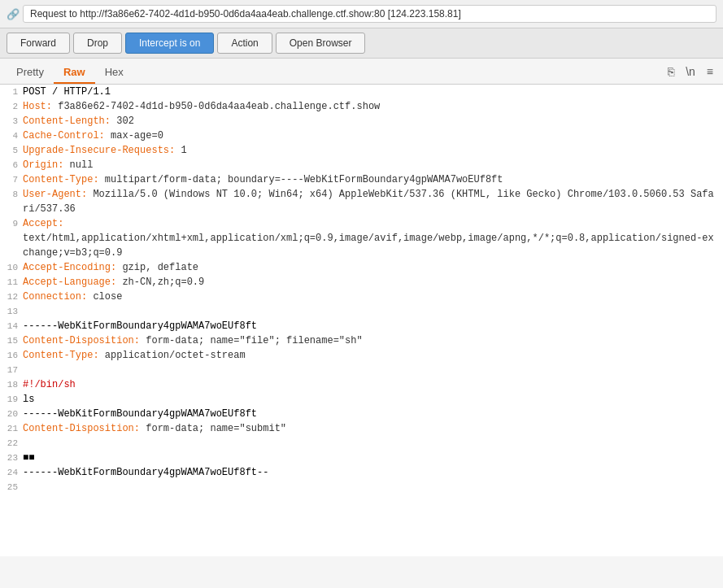 This screenshot has height=588, width=723. Describe the element at coordinates (11, 268) in the screenshot. I see `line-number: 10` at that location.